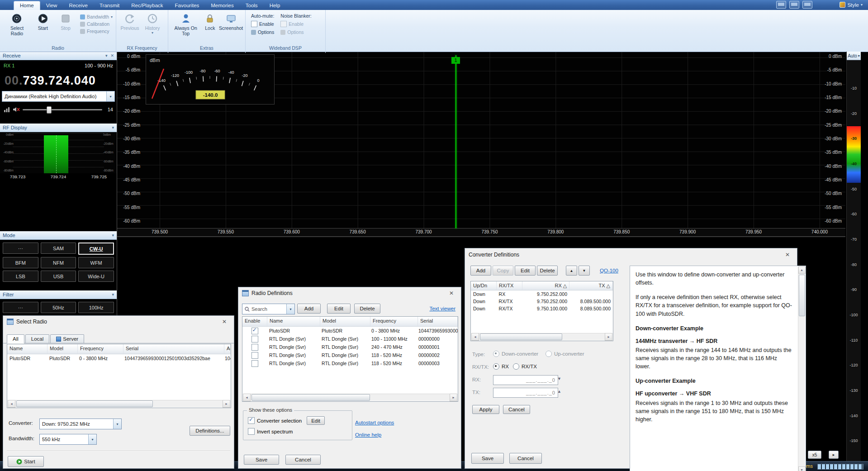 This screenshot has height=471, width=868. I want to click on keyboard-icon, so click(807, 5).